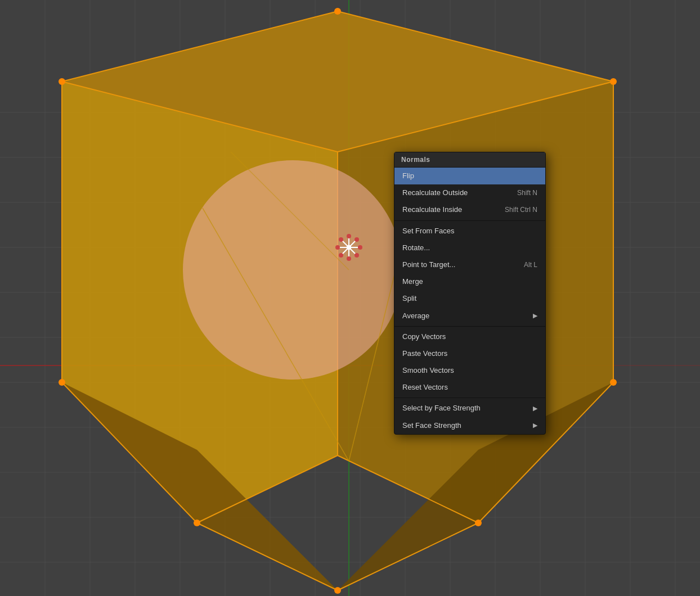 The height and width of the screenshot is (596, 700). Describe the element at coordinates (432, 210) in the screenshot. I see `menu-item-label: Recalculate Inside` at that location.